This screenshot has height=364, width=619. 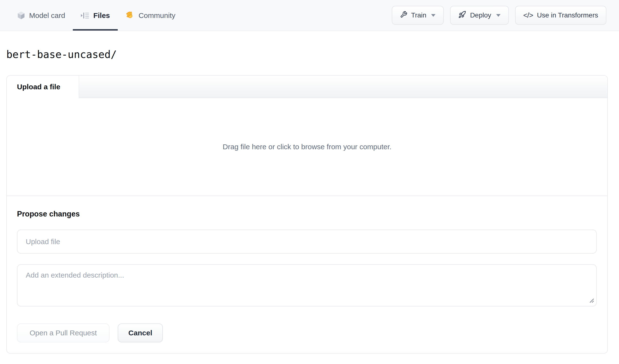 What do you see at coordinates (157, 15) in the screenshot?
I see `tab-label: Community` at bounding box center [157, 15].